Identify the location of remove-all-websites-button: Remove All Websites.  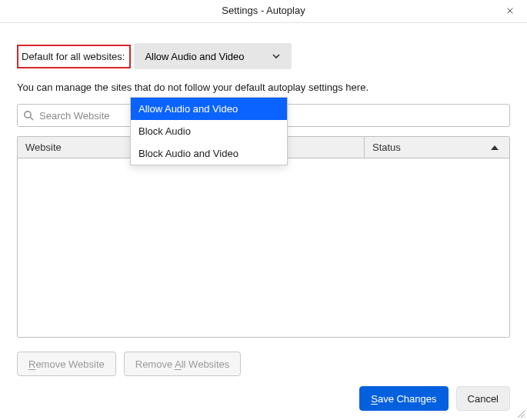
(183, 364).